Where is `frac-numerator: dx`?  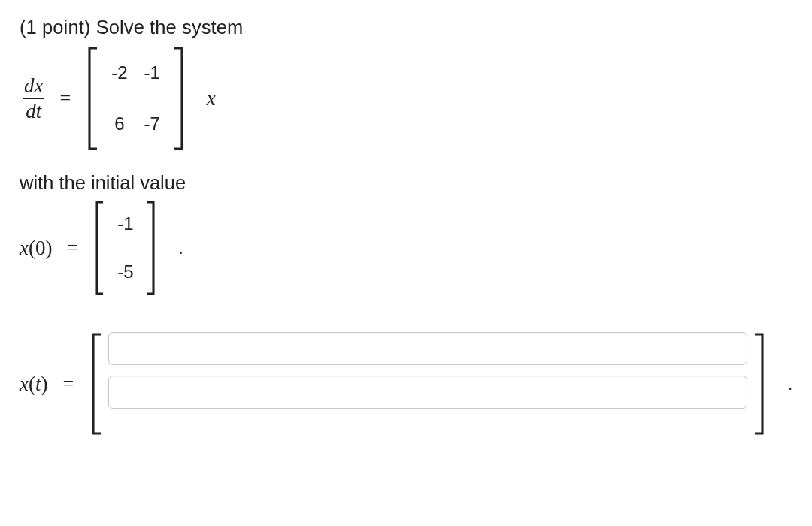 frac-numerator: dx is located at coordinates (33, 86).